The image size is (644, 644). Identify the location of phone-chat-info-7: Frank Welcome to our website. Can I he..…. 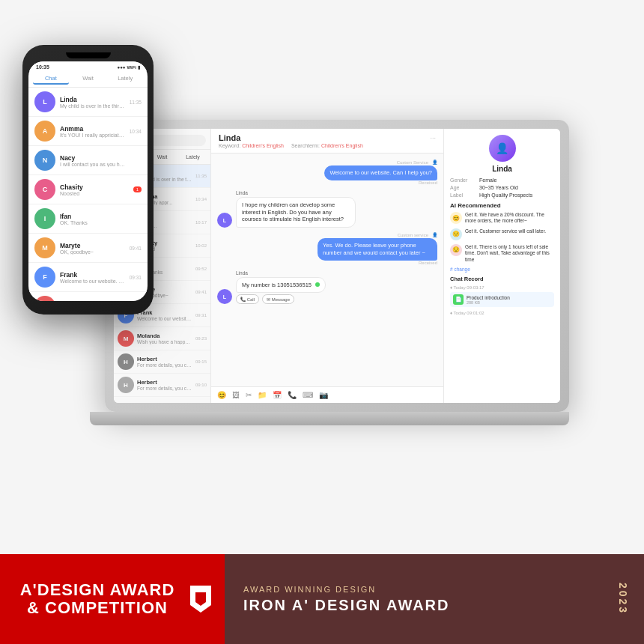
(93, 277).